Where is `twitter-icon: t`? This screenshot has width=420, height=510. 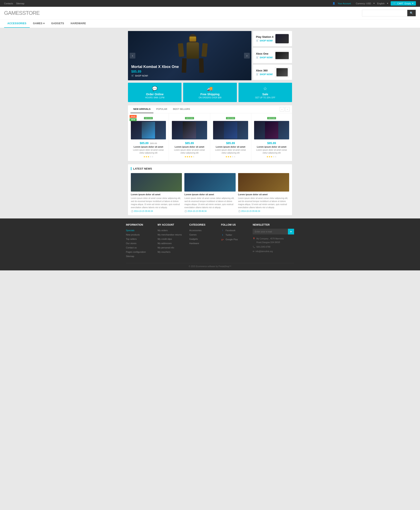 twitter-icon: t is located at coordinates (223, 235).